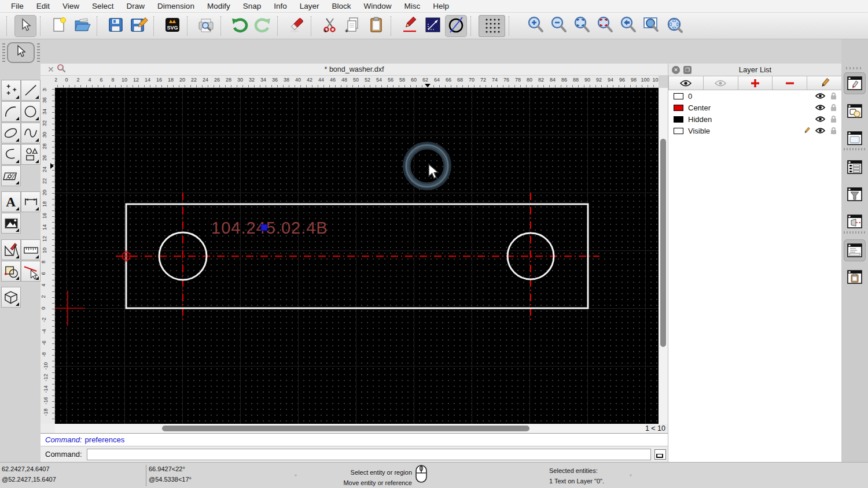 The image size is (868, 488). What do you see at coordinates (376, 26) in the screenshot?
I see `paste-button` at bounding box center [376, 26].